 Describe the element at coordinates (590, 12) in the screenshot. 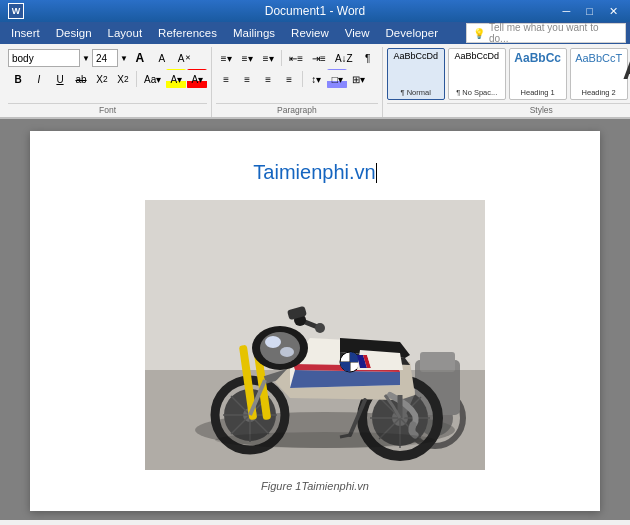

I see `title-bar-controls: ─ □ ✕` at that location.